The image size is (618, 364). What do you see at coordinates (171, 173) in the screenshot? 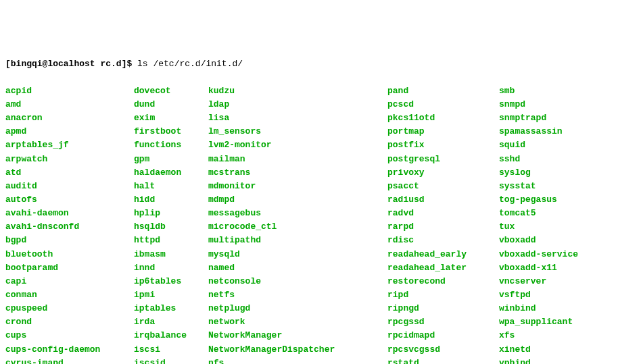
I see `file-entry: haldaemon` at bounding box center [171, 173].